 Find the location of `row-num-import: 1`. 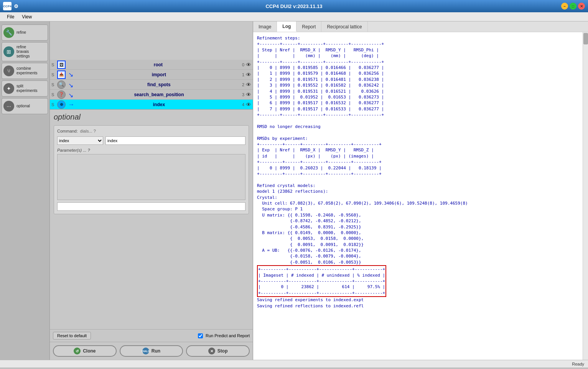

row-num-import: 1 is located at coordinates (243, 75).